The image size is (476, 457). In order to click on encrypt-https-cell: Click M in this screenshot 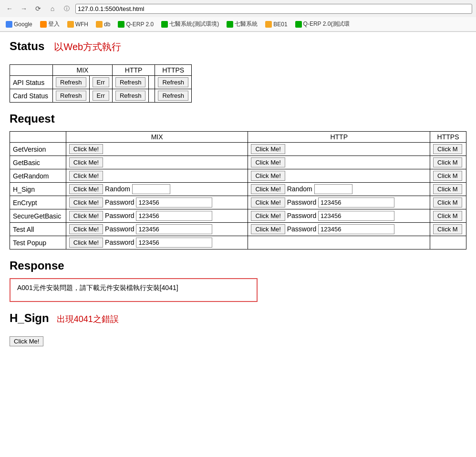, I will do `click(448, 203)`.